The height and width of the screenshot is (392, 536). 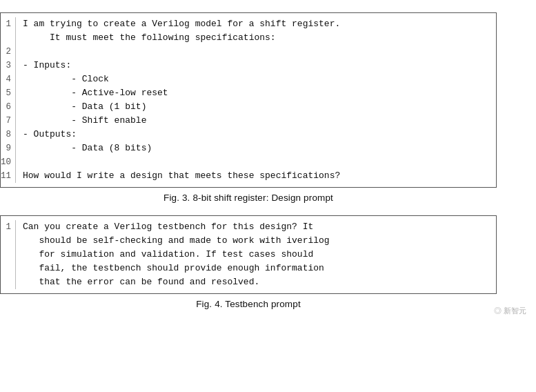 I want to click on code-line: 11How would I write a design that meets …, so click(x=248, y=176).